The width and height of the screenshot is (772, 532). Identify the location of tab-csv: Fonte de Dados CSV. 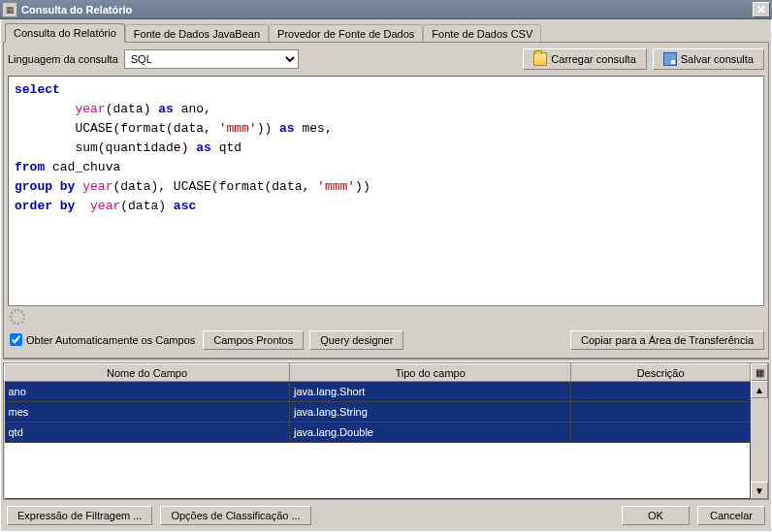
(482, 33).